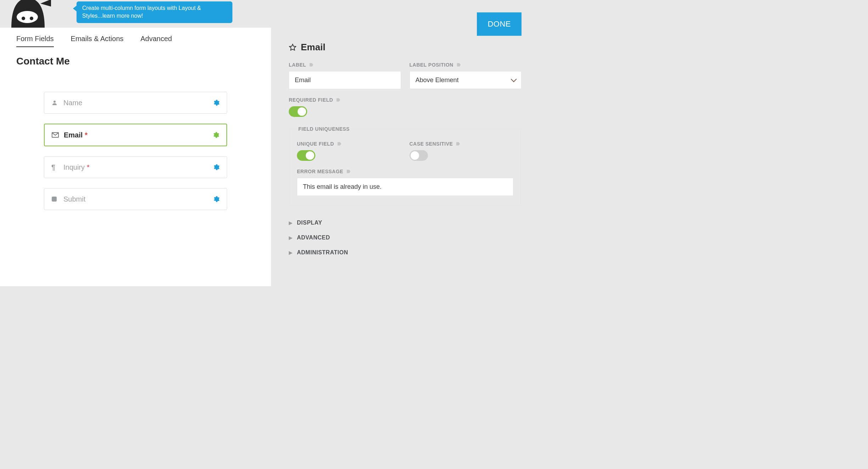  Describe the element at coordinates (293, 47) in the screenshot. I see `star-icon` at that location.